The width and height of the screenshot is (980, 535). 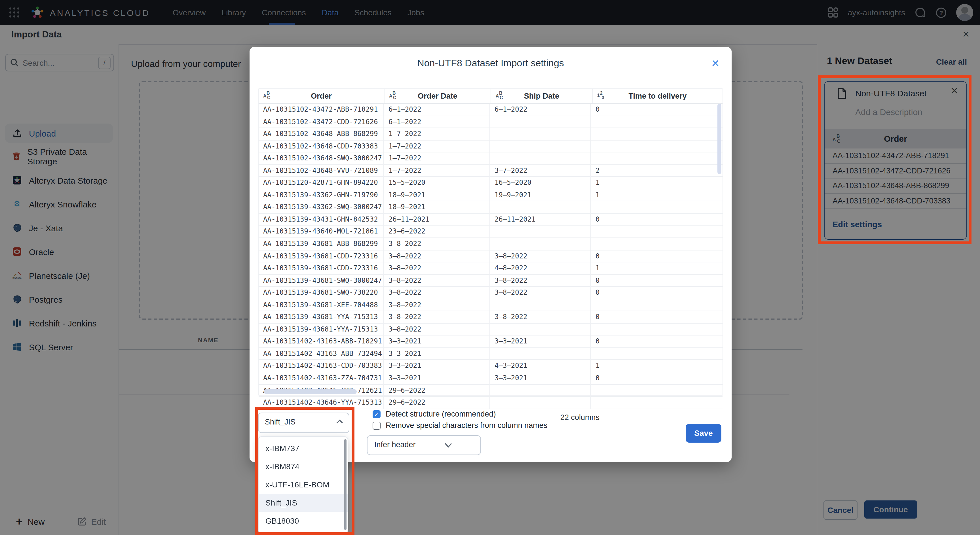 What do you see at coordinates (491, 354) in the screenshot?
I see `table-row: AA-103151402-43163-ABB-7324943–3–2021` at bounding box center [491, 354].